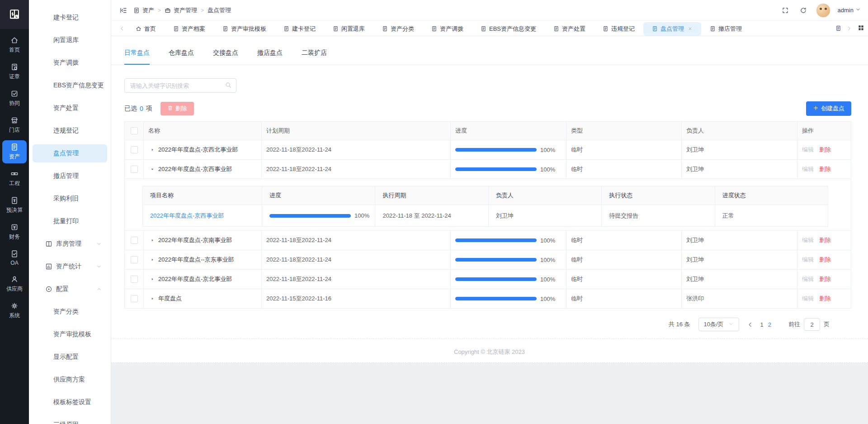 This screenshot has height=424, width=868. Describe the element at coordinates (270, 57) in the screenshot. I see `page-tab-撤店盘点: 撤店盘点` at that location.